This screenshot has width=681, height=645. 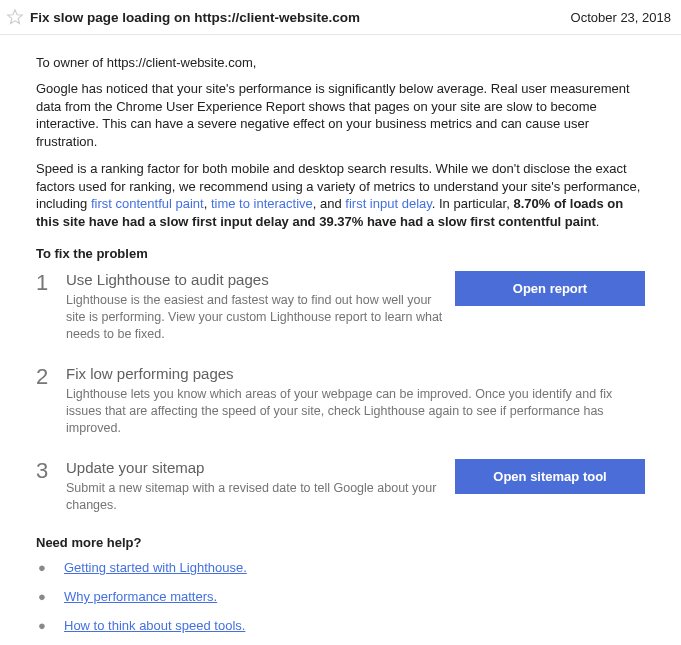 What do you see at coordinates (51, 377) in the screenshot?
I see `step-number: 2` at bounding box center [51, 377].